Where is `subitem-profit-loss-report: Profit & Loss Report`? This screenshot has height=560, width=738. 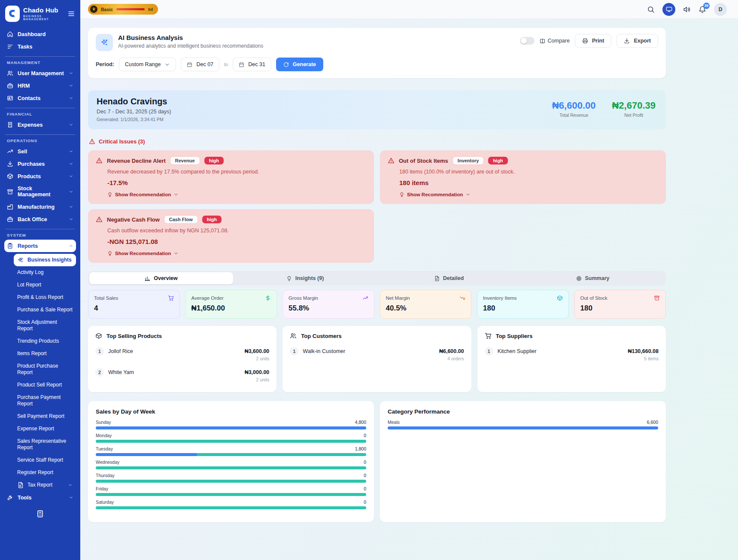
subitem-profit-loss-report: Profit & Loss Report is located at coordinates (45, 297).